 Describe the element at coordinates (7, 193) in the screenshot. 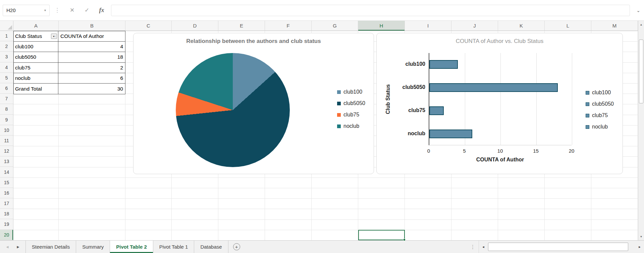

I see `row-header-16: 16` at that location.